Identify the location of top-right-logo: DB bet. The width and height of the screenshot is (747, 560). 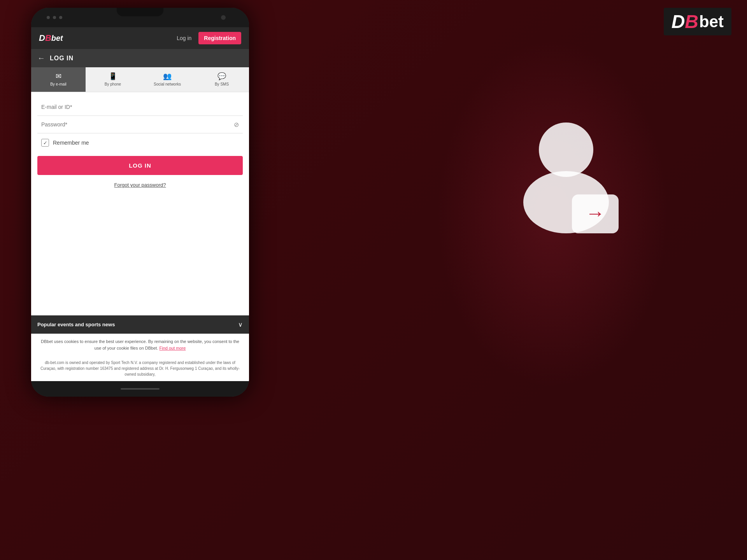
(698, 22).